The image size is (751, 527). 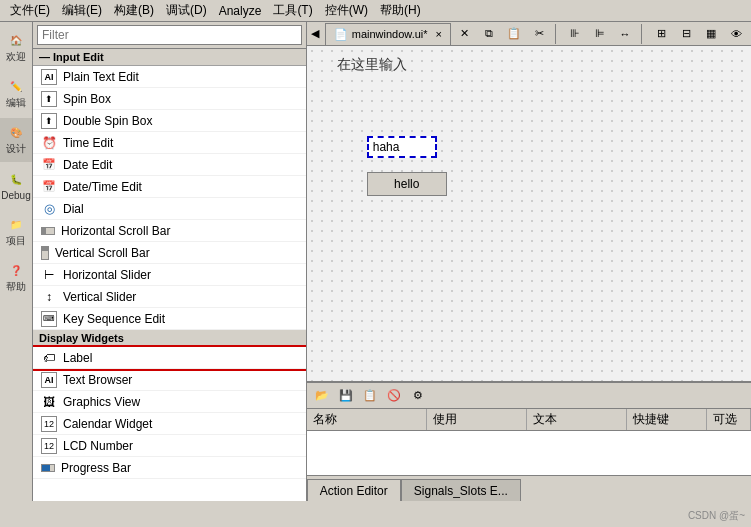 What do you see at coordinates (170, 468) in the screenshot?
I see `widget-item-progress-bar: Progress Bar` at bounding box center [170, 468].